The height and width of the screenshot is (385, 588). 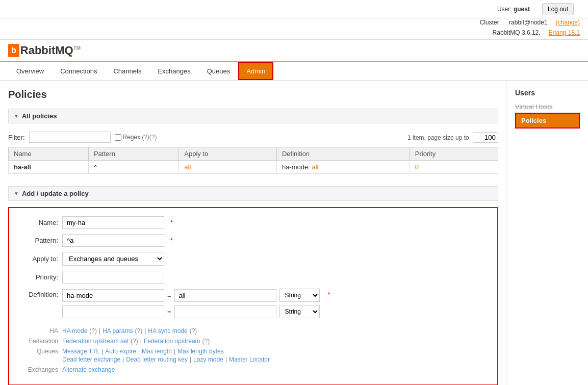 What do you see at coordinates (81, 351) in the screenshot?
I see `msg-ttl-link: Message TTL` at bounding box center [81, 351].